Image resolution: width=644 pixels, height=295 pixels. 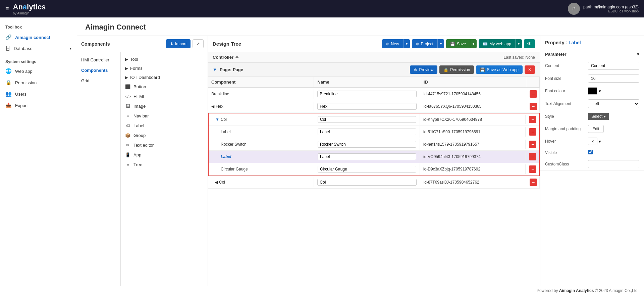 I want to click on sidebar-item-users: 👥 Users, so click(x=38, y=94).